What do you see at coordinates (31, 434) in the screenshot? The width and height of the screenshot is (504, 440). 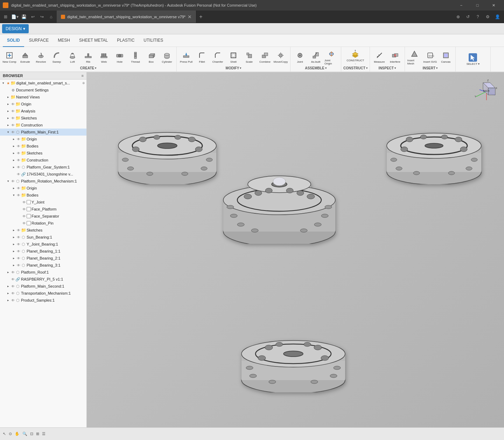 I see `fit-icon: ⊡` at bounding box center [31, 434].